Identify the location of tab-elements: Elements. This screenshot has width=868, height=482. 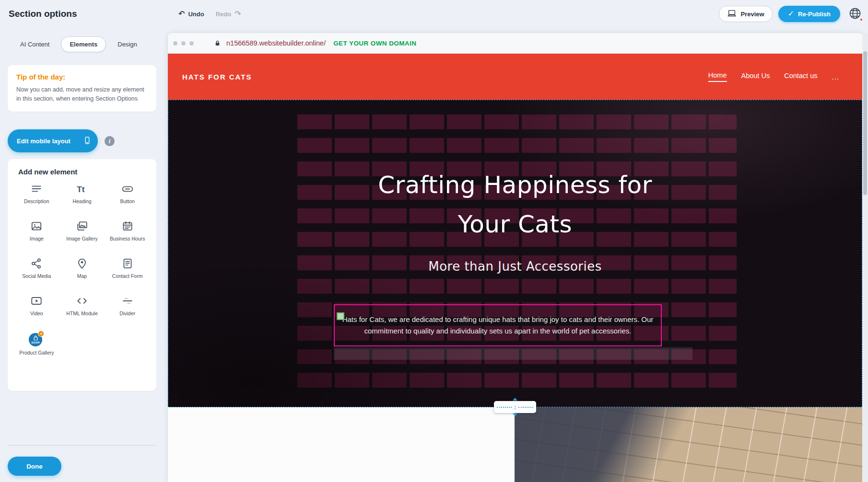
(83, 44).